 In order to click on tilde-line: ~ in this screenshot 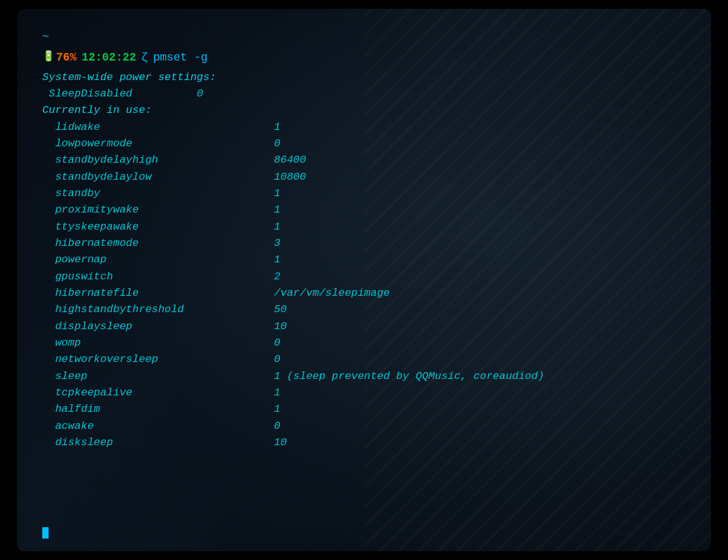, I will do `click(364, 37)`.